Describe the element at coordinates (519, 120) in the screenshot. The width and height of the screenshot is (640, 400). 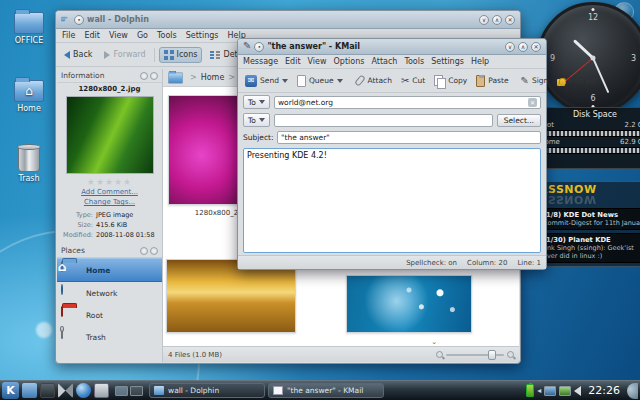
I see `select-recipient-button: Select...` at that location.